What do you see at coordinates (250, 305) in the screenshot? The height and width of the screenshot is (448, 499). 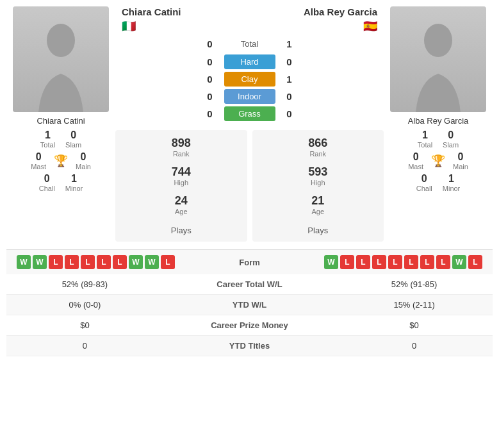 I see `ytd-wl-label: YTD W/L` at bounding box center [250, 305].